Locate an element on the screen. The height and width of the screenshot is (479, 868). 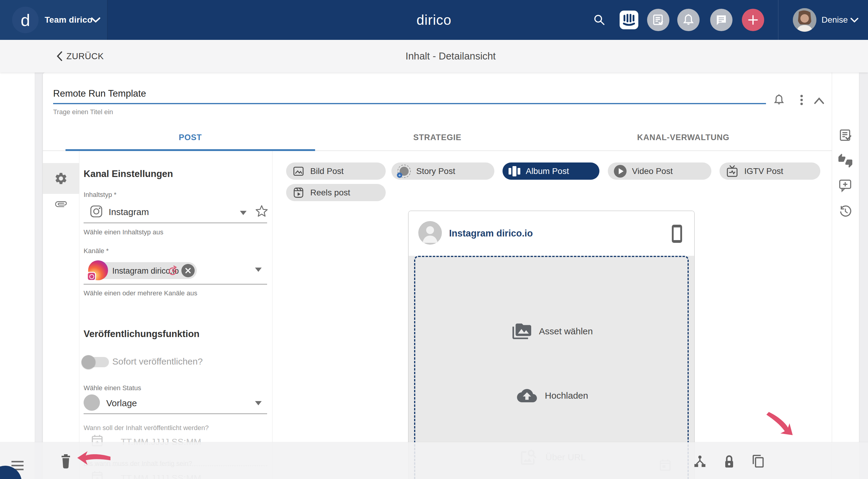
plus-icon is located at coordinates (753, 20).